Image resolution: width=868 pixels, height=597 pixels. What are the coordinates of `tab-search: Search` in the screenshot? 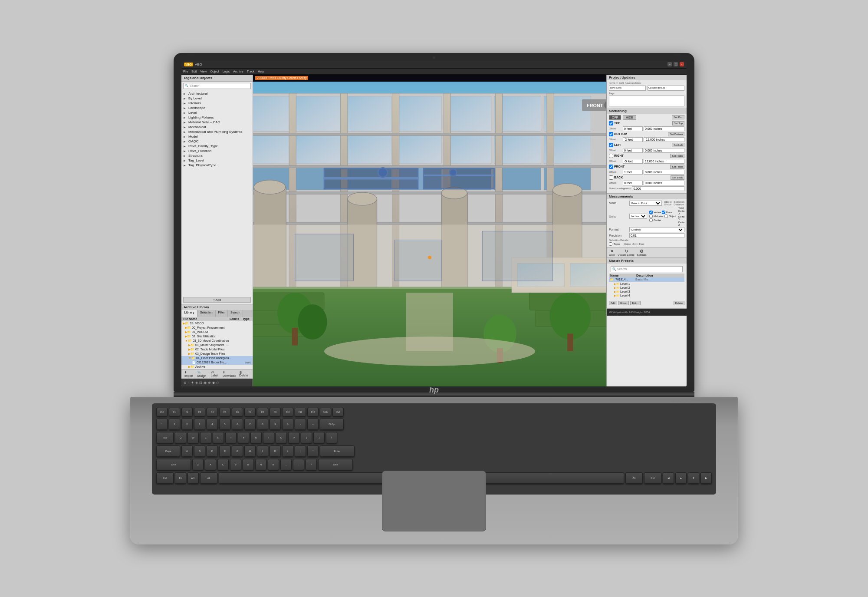 It's located at (235, 313).